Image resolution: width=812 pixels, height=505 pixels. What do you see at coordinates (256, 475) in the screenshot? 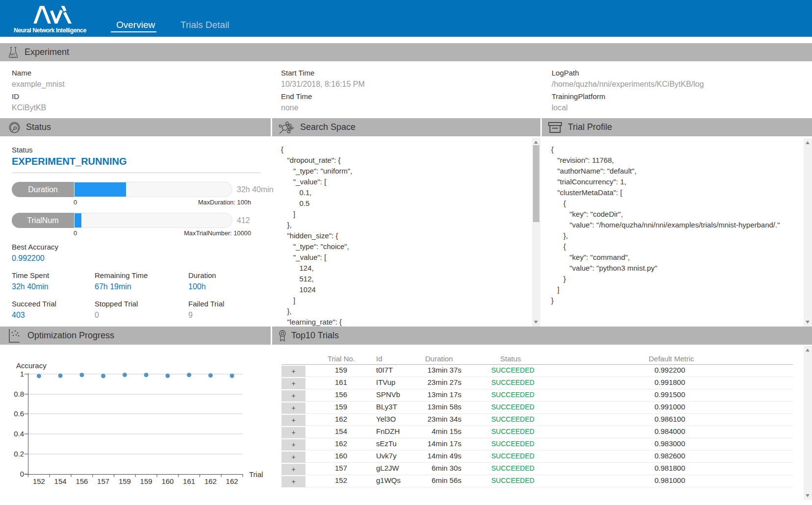
I see `svg-text: Trial` at bounding box center [256, 475].